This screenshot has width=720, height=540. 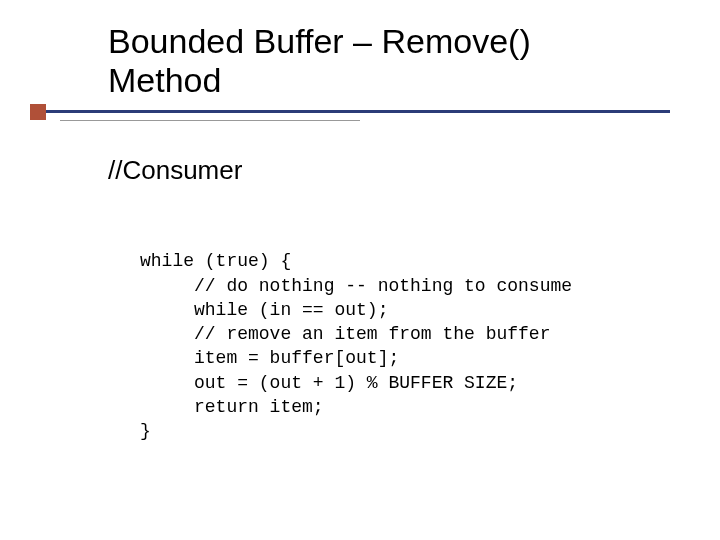 I want to click on title-line-2: Method, so click(x=388, y=80).